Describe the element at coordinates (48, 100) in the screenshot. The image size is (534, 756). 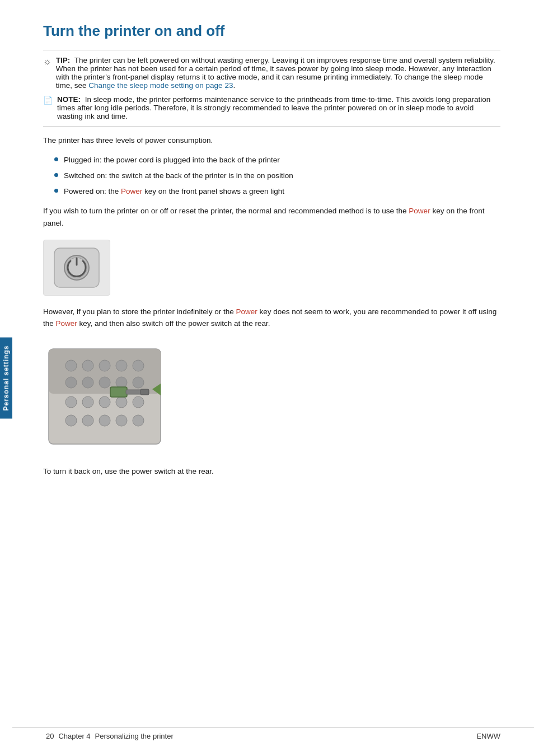
I see `note-icon: 📄` at that location.